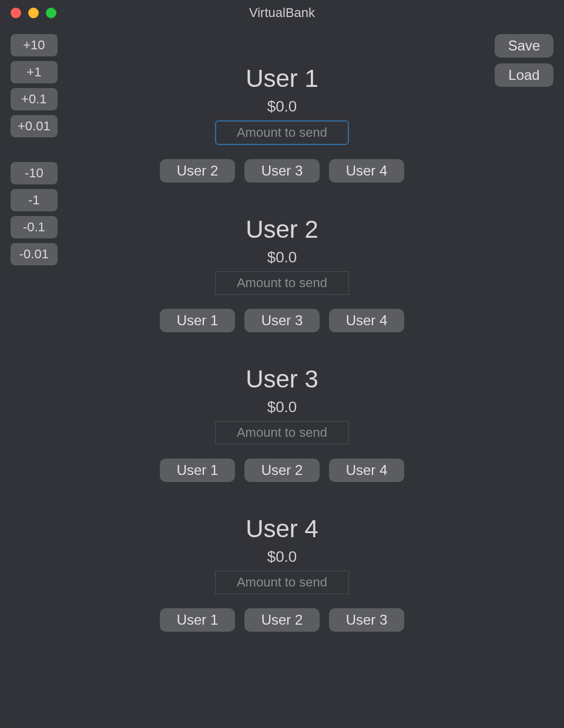 Image resolution: width=564 pixels, height=728 pixels. I want to click on user-name: User 4, so click(282, 529).